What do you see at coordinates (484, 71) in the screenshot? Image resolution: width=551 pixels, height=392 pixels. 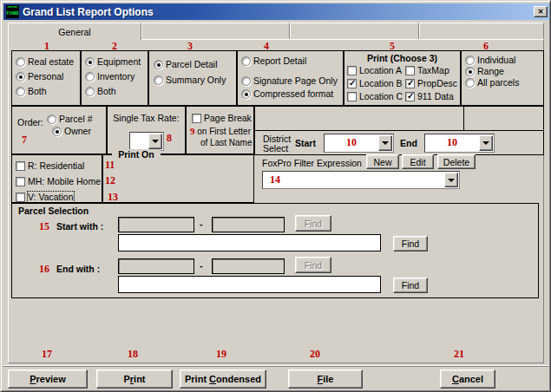 I see `radio-range: Range` at bounding box center [484, 71].